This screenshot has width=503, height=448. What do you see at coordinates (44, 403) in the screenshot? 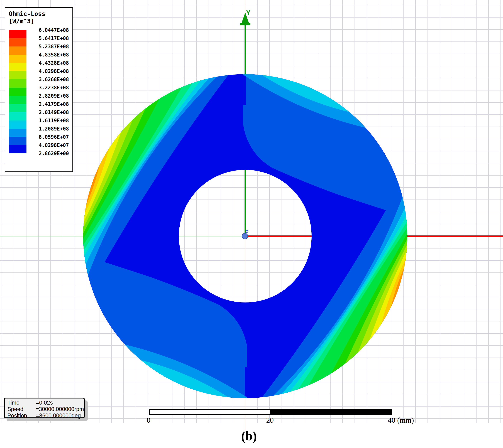
I see `status-value-time: =0.02s` at bounding box center [44, 403].